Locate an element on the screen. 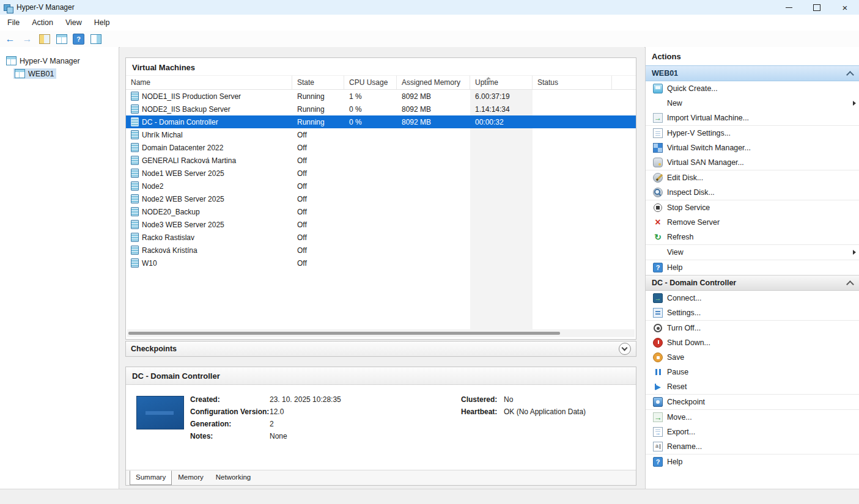  vm-row: W10 Off is located at coordinates (381, 263).